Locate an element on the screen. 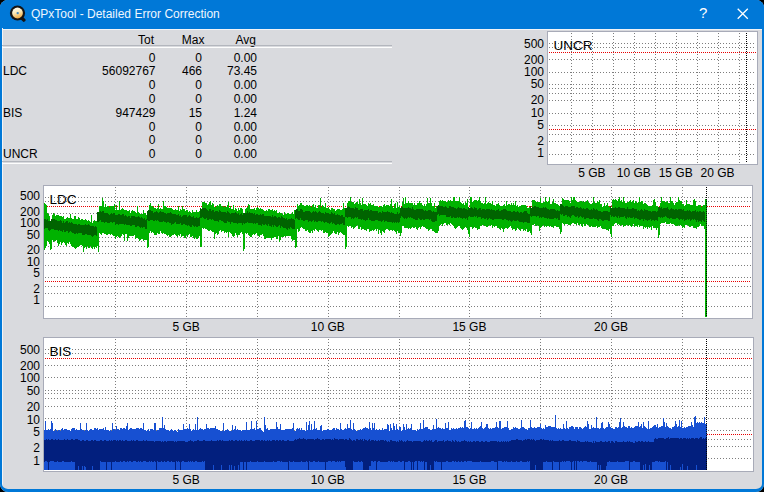 This screenshot has height=492, width=764. svg-text: UNCR is located at coordinates (572, 46).